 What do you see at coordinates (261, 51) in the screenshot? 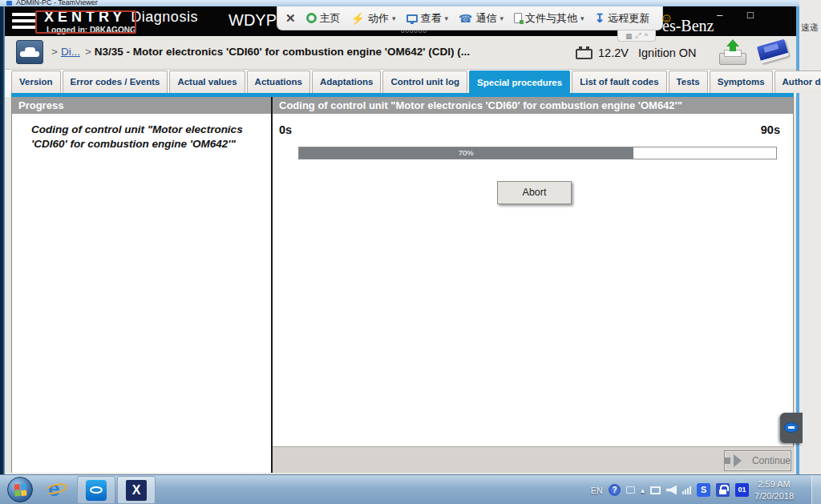
I see `breadcrumb: >Di...>N3/35 - Motor electronics 'CDI60'…` at bounding box center [261, 51].